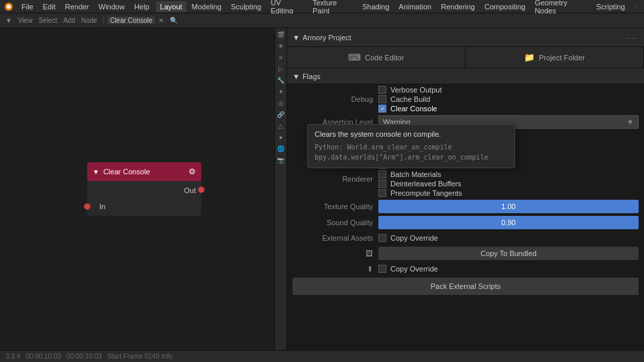 This screenshot has height=362, width=644. Describe the element at coordinates (411, 152) in the screenshot. I see `tooltip-code: Python: World.arm_clear_on_compile bpy.d…` at that location.